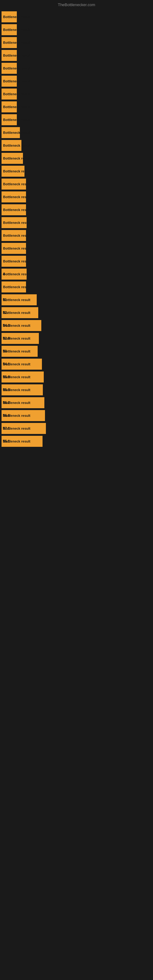 Image resolution: width=153 pixels, height=980 pixels. I want to click on bar-fill: Bottleneck result4, so click(14, 274).